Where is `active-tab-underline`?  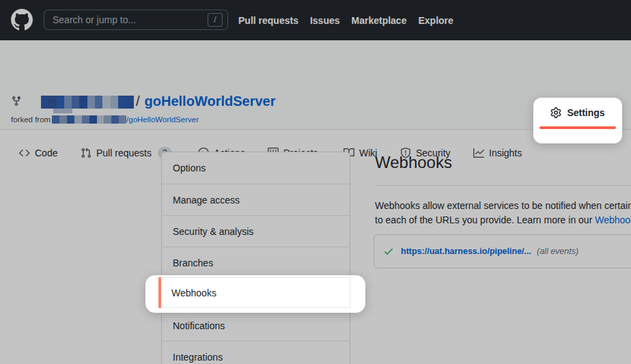 active-tab-underline is located at coordinates (578, 128).